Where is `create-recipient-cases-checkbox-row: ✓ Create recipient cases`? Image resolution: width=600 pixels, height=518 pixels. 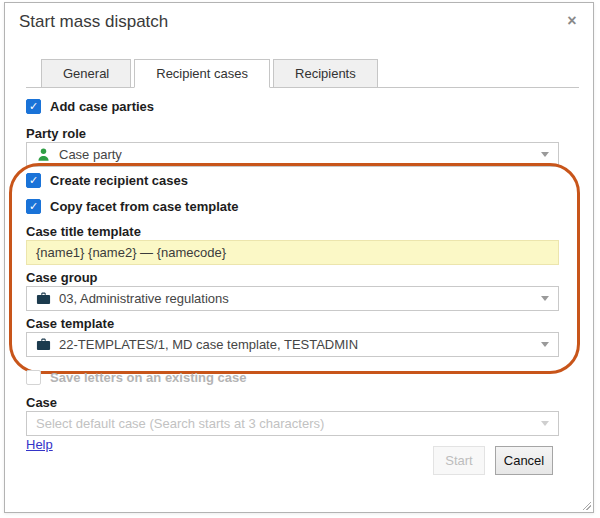 create-recipient-cases-checkbox-row: ✓ Create recipient cases is located at coordinates (107, 180).